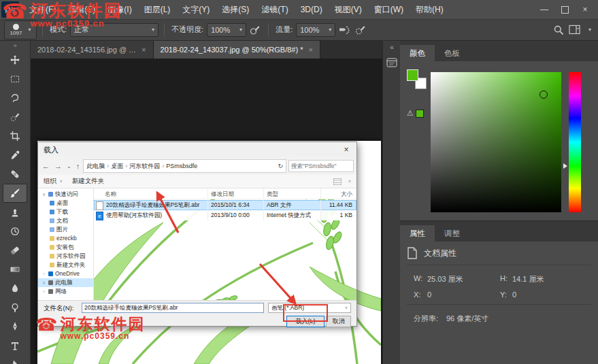 The width and height of the screenshot is (598, 364). I want to click on menu-image: 图像(I), so click(120, 10).